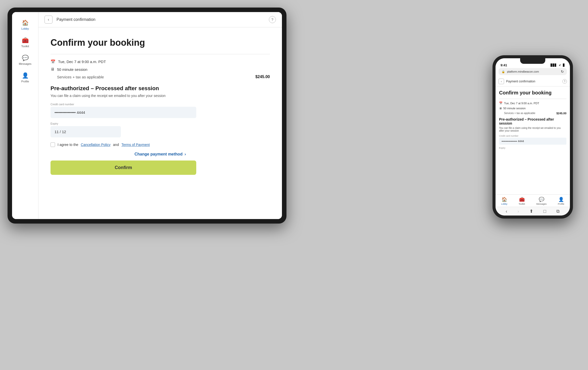  Describe the element at coordinates (25, 60) in the screenshot. I see `sidebar-item-messages: 💬 Messages` at that location.